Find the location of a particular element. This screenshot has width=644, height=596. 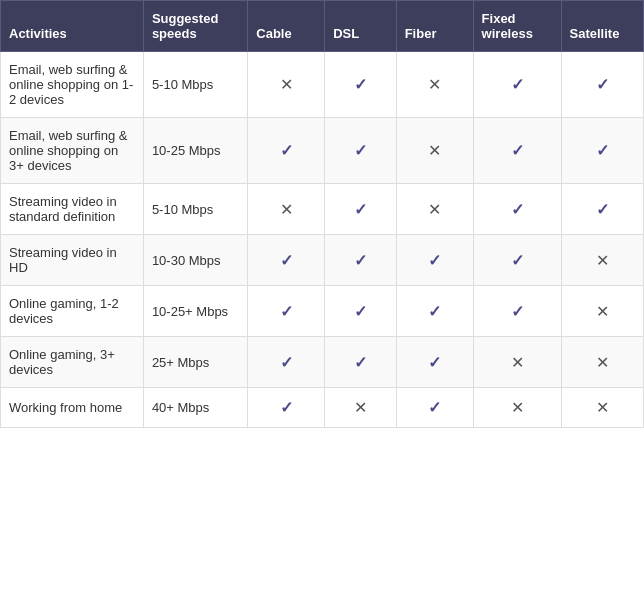

header-speed: Suggested speeds is located at coordinates (195, 26).